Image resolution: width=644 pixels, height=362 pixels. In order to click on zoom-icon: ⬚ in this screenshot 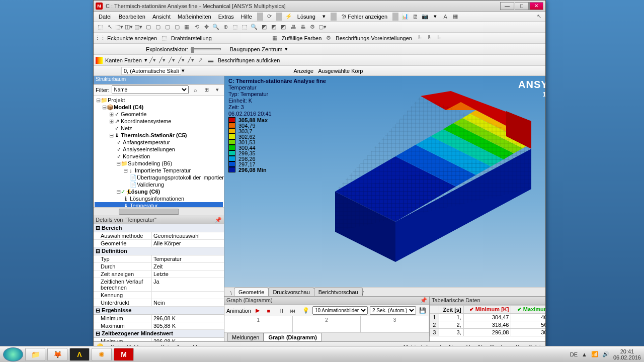, I will do `click(235, 27)`.